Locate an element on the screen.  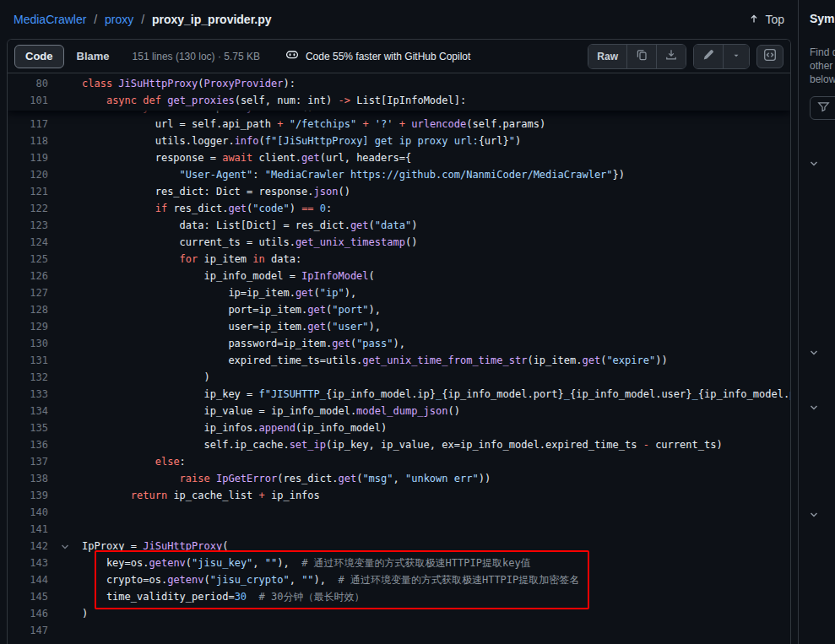
code-text: ) is located at coordinates (146, 377).